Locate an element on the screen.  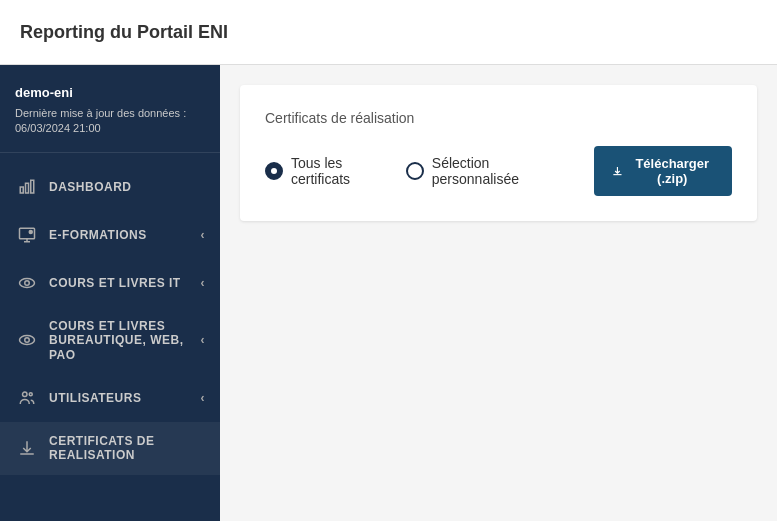
cours-it-chevron-icon: ‹ is located at coordinates (204, 283).